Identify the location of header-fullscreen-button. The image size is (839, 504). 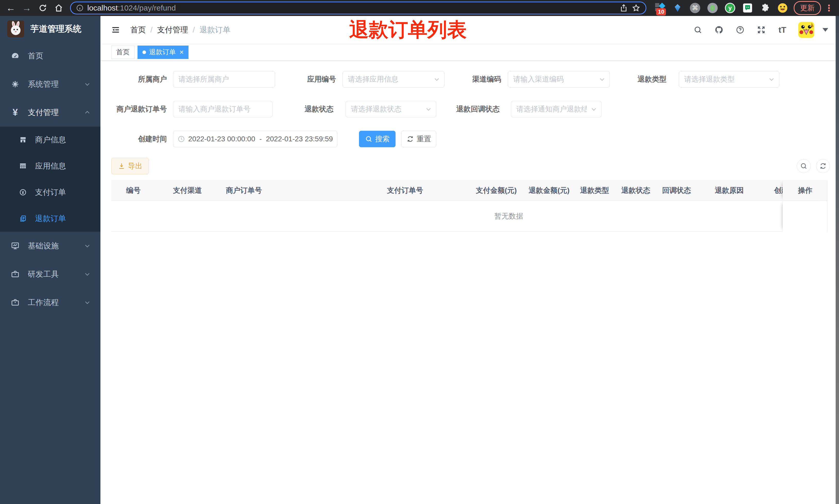
(761, 30).